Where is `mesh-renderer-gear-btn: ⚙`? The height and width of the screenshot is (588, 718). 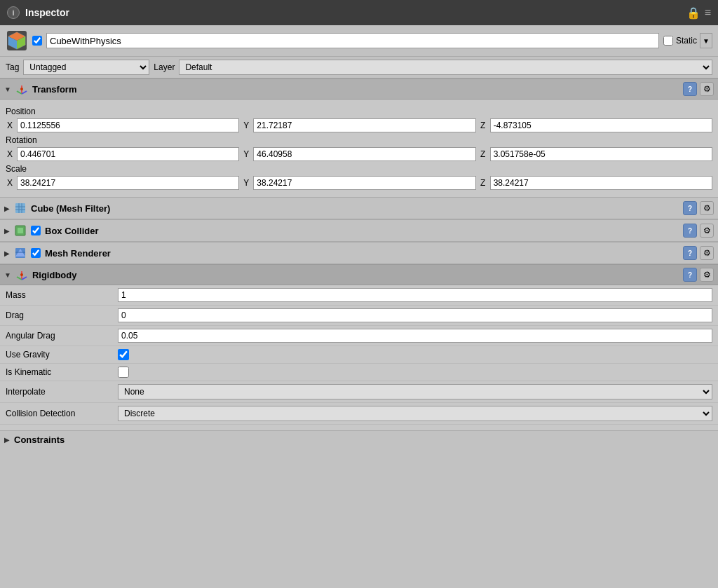
mesh-renderer-gear-btn: ⚙ is located at coordinates (707, 253).